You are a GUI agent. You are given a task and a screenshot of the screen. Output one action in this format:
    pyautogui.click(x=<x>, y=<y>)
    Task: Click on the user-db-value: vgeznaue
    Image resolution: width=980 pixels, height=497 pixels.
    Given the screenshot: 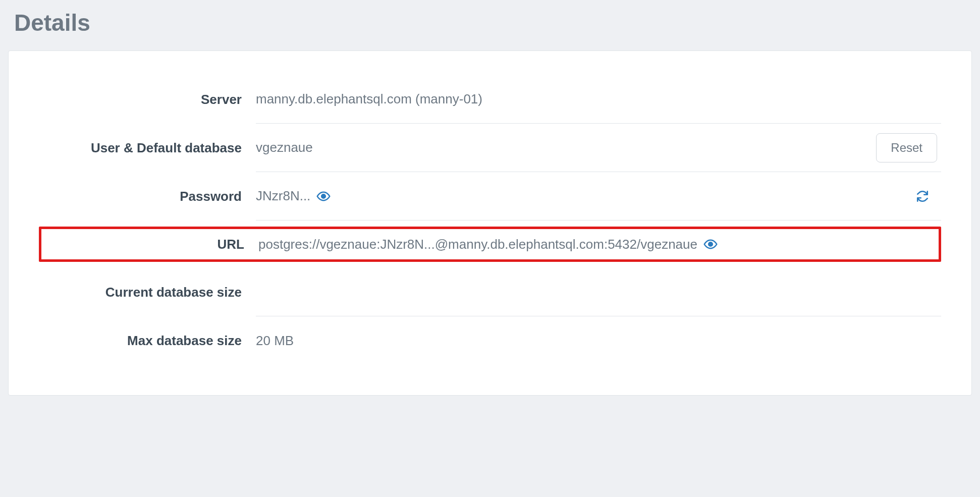 What is the action you would take?
    pyautogui.click(x=285, y=147)
    